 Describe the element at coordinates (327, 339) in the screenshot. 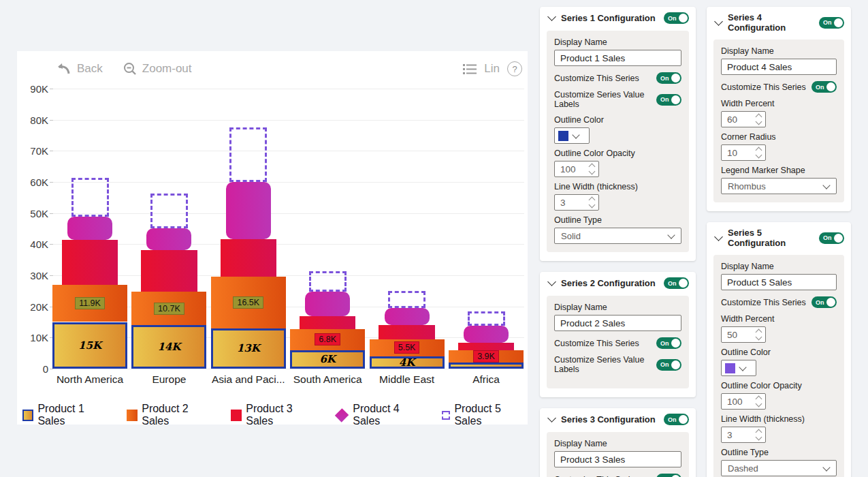

I see `bar-segment-product-2-sales: 6.8K` at that location.